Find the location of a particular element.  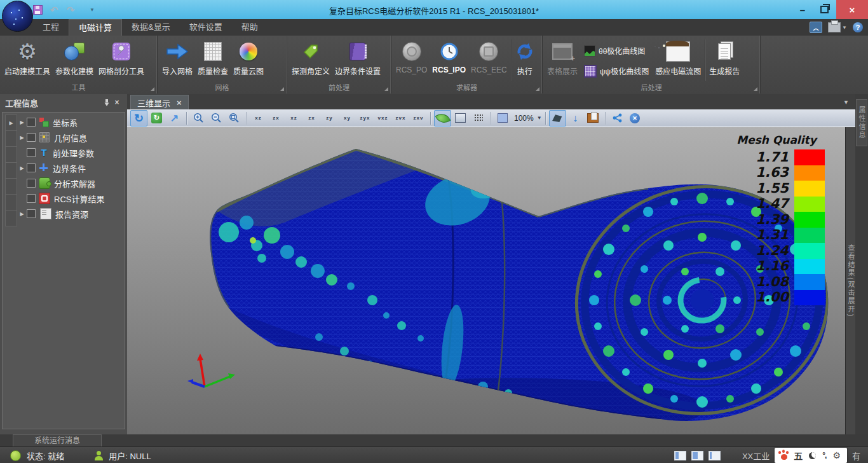

export-down-button: ↓ is located at coordinates (576, 118).